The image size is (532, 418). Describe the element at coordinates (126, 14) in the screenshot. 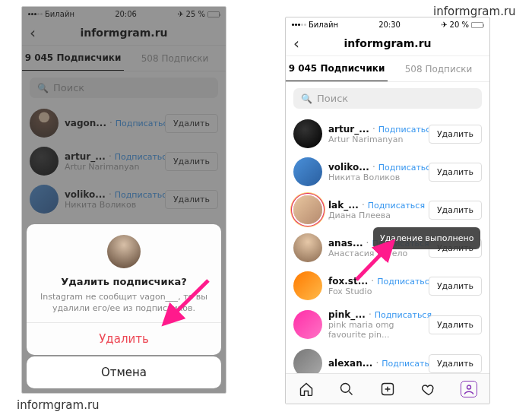

I see `clock: 20:06` at that location.